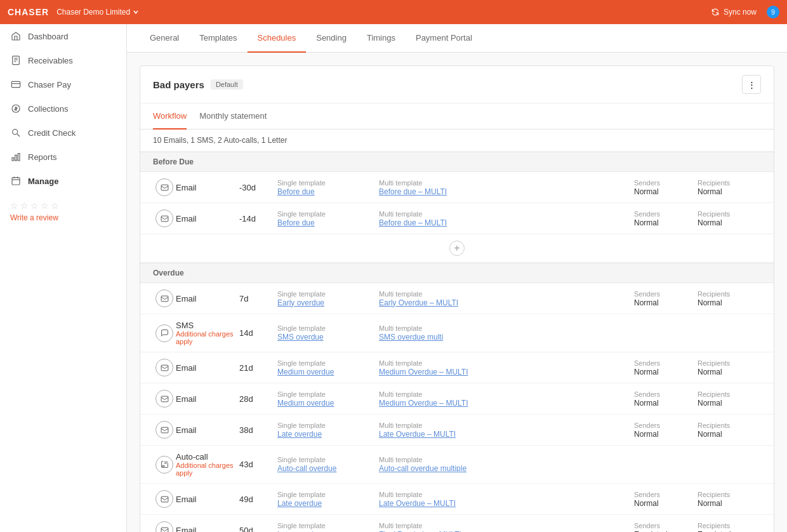  What do you see at coordinates (715, 12) in the screenshot?
I see `sync-icon` at bounding box center [715, 12].